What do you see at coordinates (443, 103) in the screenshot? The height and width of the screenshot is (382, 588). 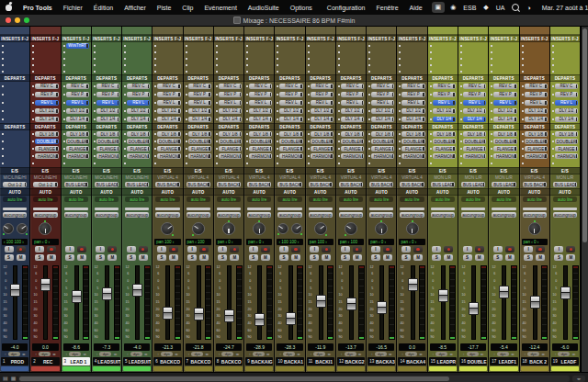 I see `send-slot: REV L` at bounding box center [443, 103].